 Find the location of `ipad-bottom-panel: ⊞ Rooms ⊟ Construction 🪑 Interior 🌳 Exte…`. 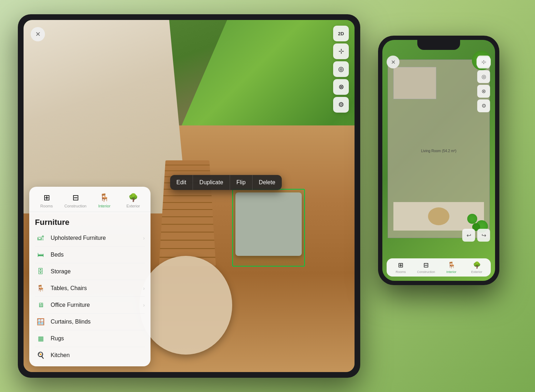

ipad-bottom-panel: ⊞ Rooms ⊟ Construction 🪑 Interior 🌳 Exte… is located at coordinates (90, 277).